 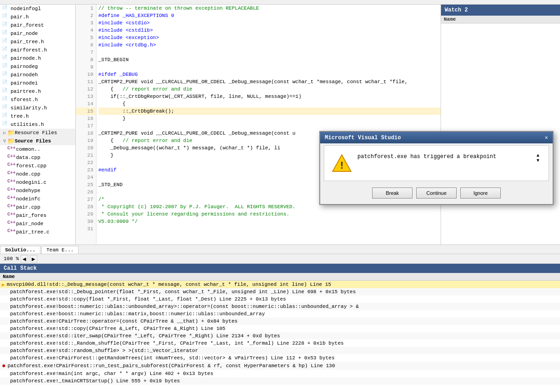 What do you see at coordinates (269, 104) in the screenshot?
I see `code-line-14: {` at bounding box center [269, 104].